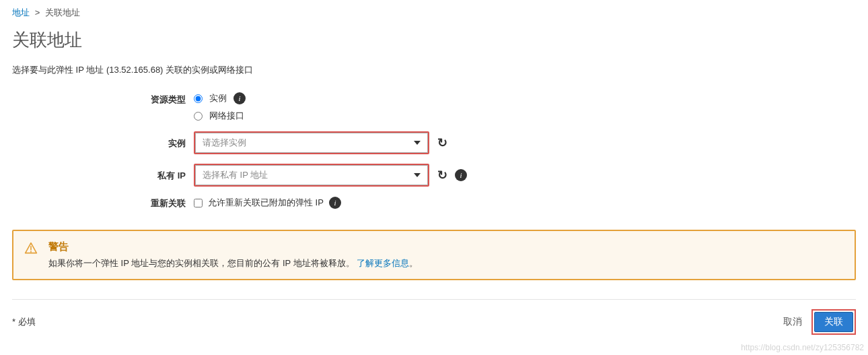  What do you see at coordinates (434, 255) in the screenshot?
I see `warning-alert: 警告 如果你将一个弹性 IP 地址与您的实例相关联，您目前的公有 IP 地址将被…` at bounding box center [434, 255].